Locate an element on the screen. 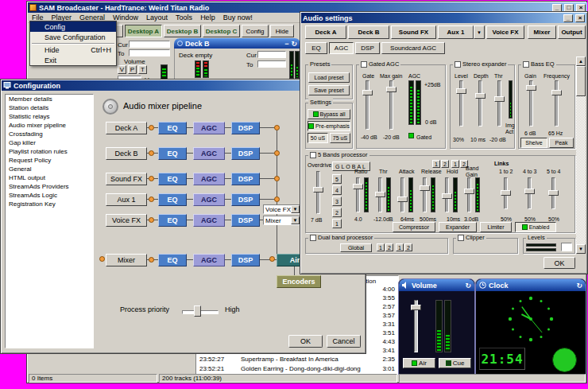  pipeline-source-voice-fx: Voice FX is located at coordinates (126, 220).